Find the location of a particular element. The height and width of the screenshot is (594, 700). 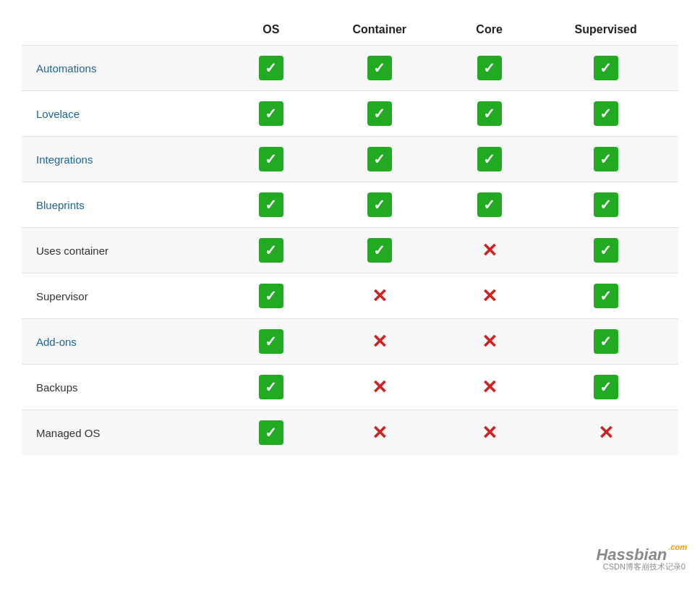

watermark-csdn: CSDN博客崩技术记录0 is located at coordinates (641, 567).